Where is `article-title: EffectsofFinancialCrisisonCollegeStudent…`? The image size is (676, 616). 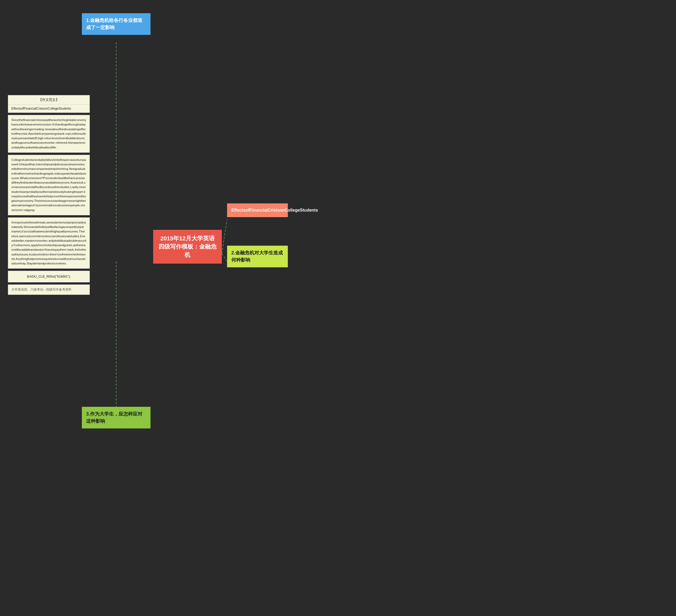 article-title: EffectsofFinancialCrisisonCollegeStudent… is located at coordinates (49, 109).